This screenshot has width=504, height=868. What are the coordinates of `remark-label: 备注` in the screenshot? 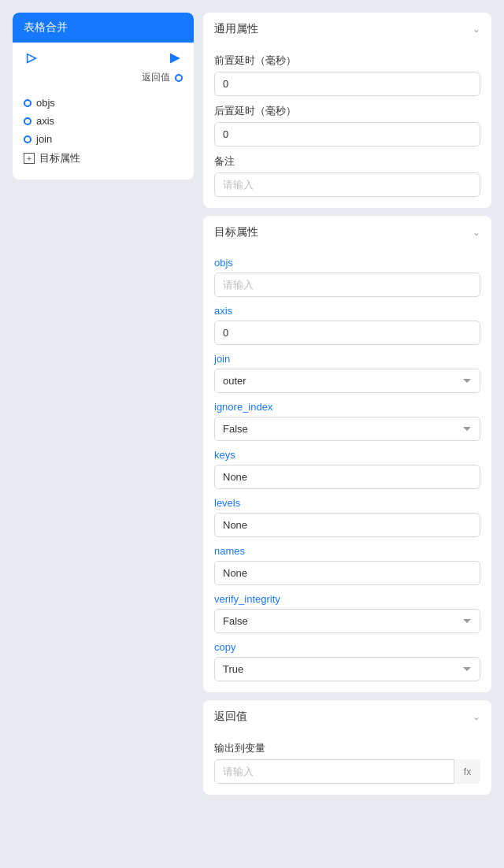 It's located at (347, 161).